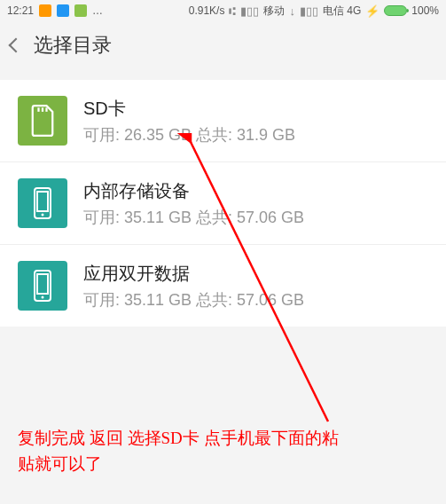 This screenshot has height=504, width=446. Describe the element at coordinates (98, 11) in the screenshot. I see `status-more: …` at that location.